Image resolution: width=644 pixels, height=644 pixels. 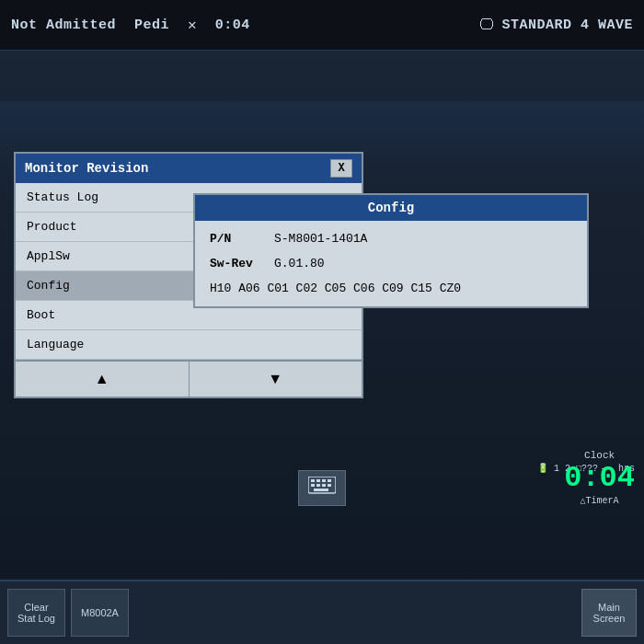 I want to click on config-pn-row: P/N S-M8001-1401A, so click(x=391, y=239).